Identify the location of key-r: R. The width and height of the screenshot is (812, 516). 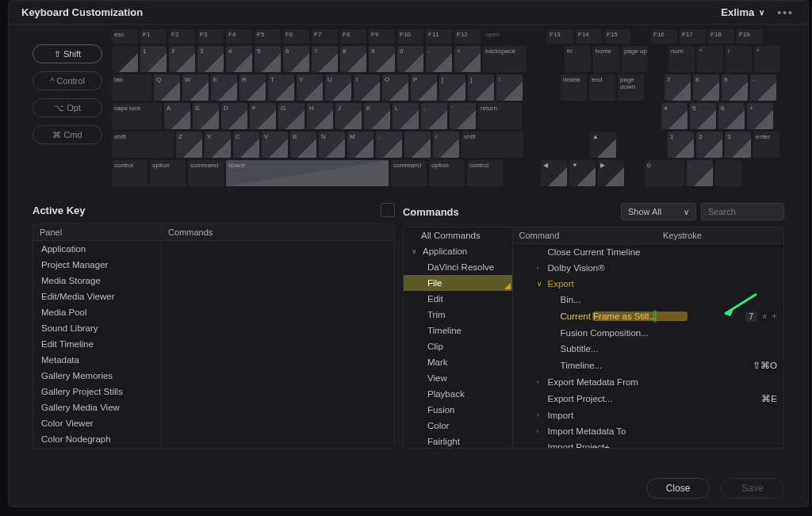
(252, 87).